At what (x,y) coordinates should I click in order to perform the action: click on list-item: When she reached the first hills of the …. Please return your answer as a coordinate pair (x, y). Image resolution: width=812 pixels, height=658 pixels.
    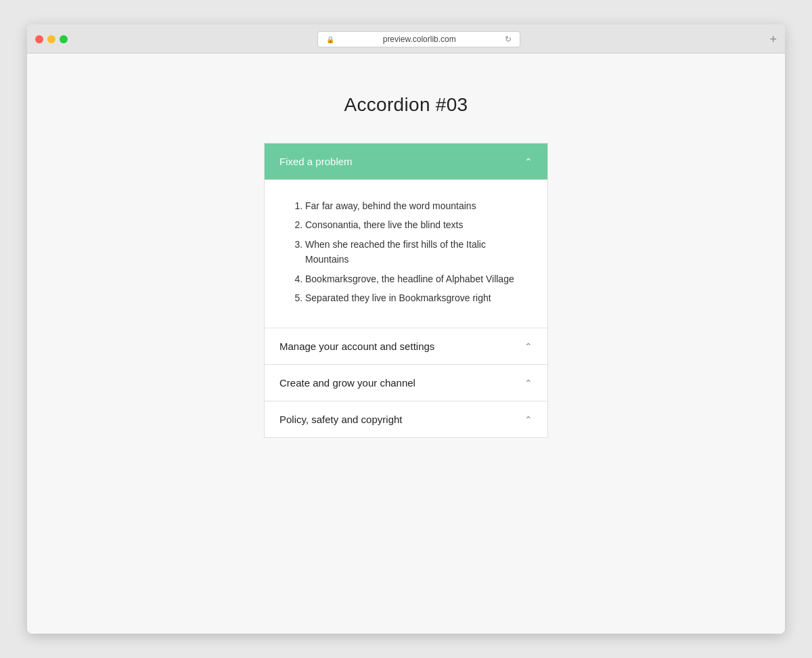
    Looking at the image, I should click on (416, 252).